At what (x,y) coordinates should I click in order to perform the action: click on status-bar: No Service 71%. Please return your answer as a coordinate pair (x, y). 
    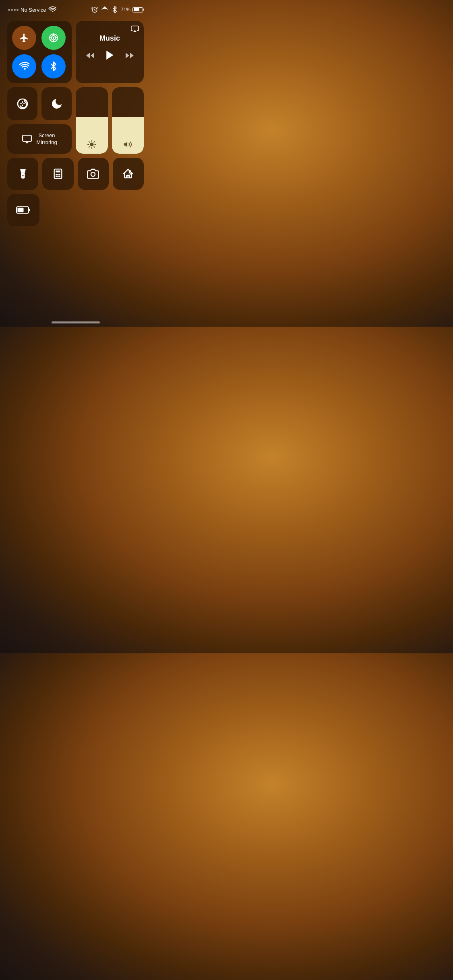
    Looking at the image, I should click on (76, 8).